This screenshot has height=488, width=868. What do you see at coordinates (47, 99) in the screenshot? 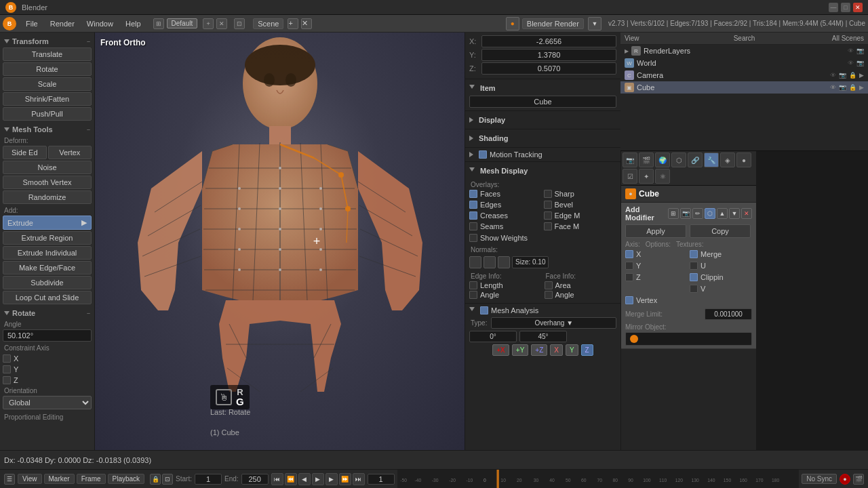
I see `shrink-btn: Shrink/Fatten` at bounding box center [47, 99].